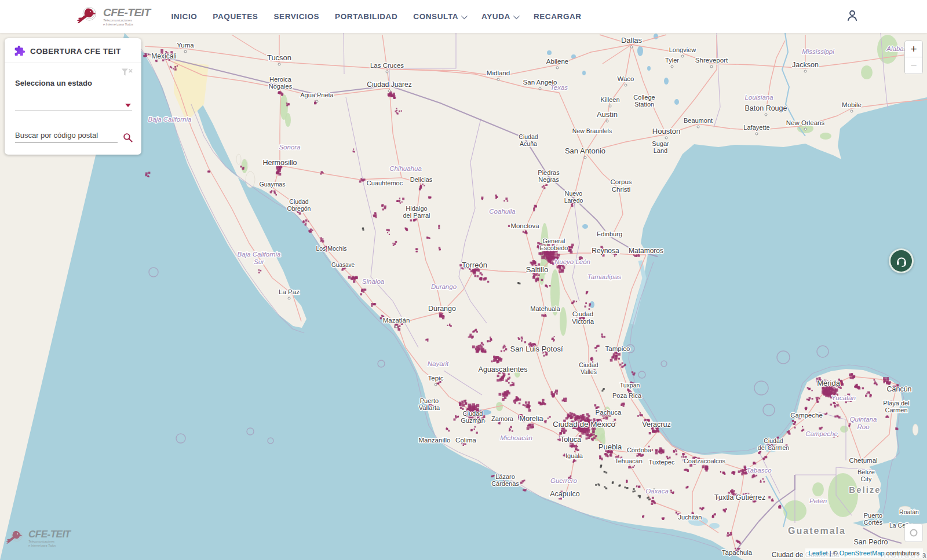 The image size is (927, 560). I want to click on state-label: Quintana, so click(863, 419).